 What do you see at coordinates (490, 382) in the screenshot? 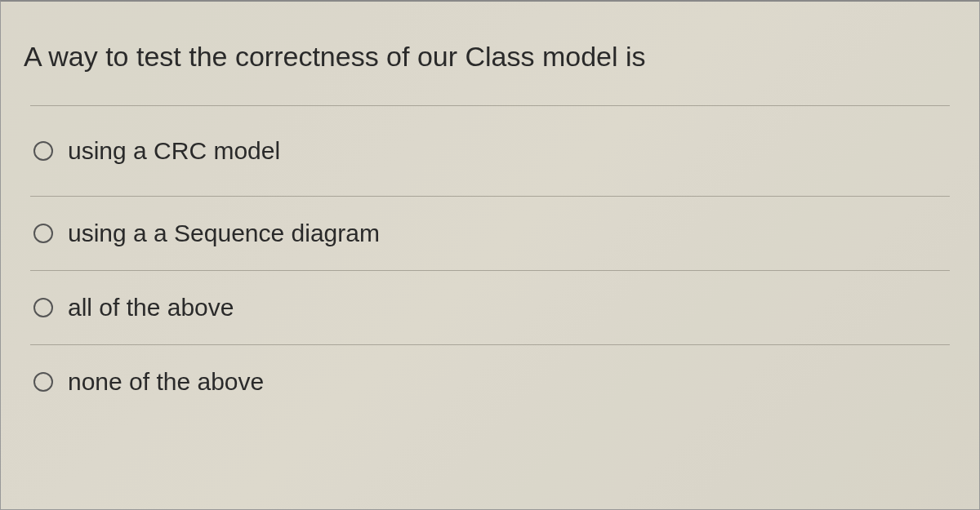
I see `option-row-3: none of the above` at bounding box center [490, 382].